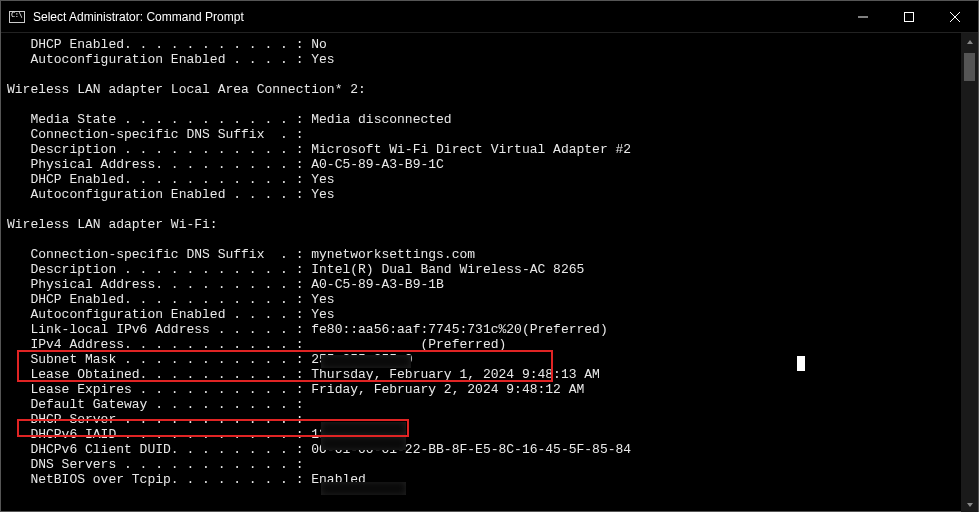  Describe the element at coordinates (364, 444) in the screenshot. I see `redacted-dhcp` at that location.